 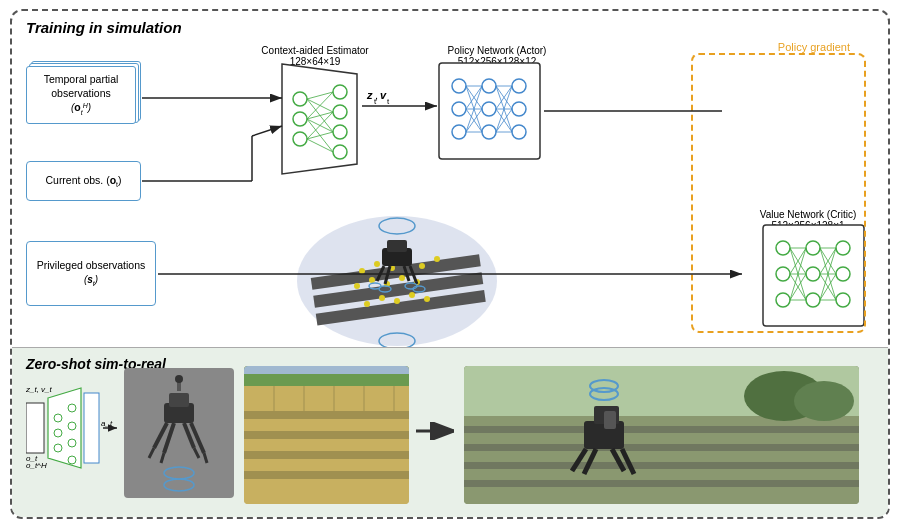 What do you see at coordinates (490, 111) in the screenshot?
I see `policy-network-svg` at bounding box center [490, 111].